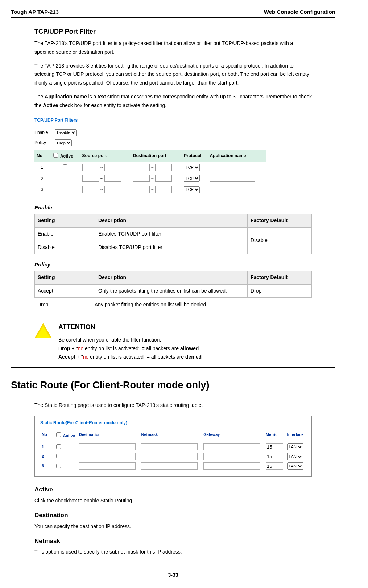  What do you see at coordinates (173, 120) in the screenshot?
I see `fig1-caption: TCP/UDP Port Filters` at bounding box center [173, 120].